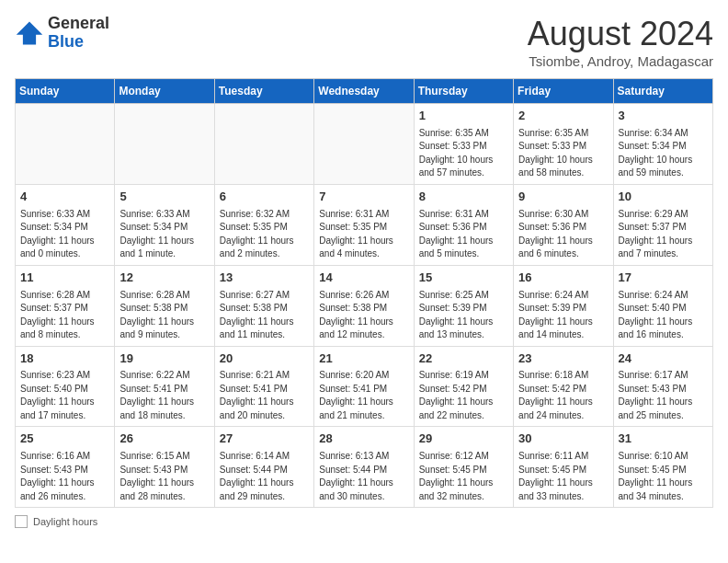  What do you see at coordinates (364, 305) in the screenshot?
I see `calendar-cell: 14Sunrise: 6:26 AMSunset: 5:38 PMDayligh…` at bounding box center [364, 305].